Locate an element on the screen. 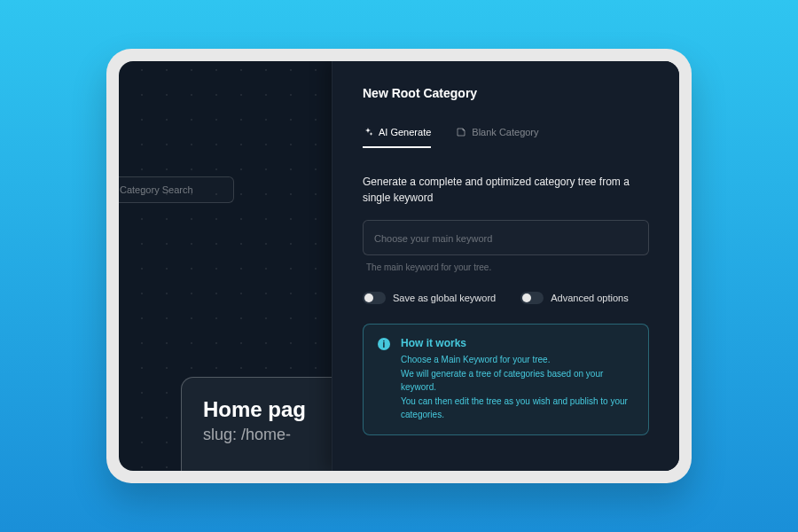 Image resolution: width=798 pixels, height=532 pixels. toggle-row: Save as global keyword Advanced options is located at coordinates (505, 298).